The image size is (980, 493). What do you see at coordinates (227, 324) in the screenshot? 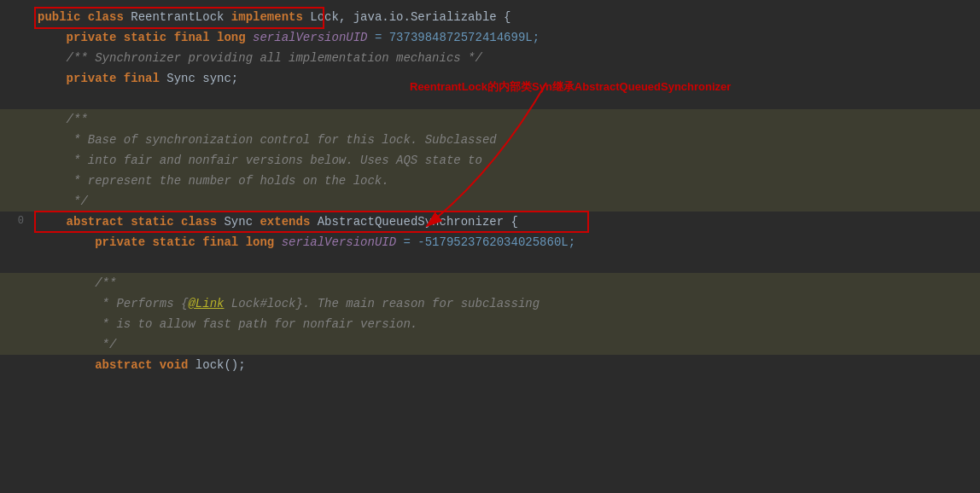
I see `token: * is to allow fast path for nonfair vers…` at bounding box center [227, 324].